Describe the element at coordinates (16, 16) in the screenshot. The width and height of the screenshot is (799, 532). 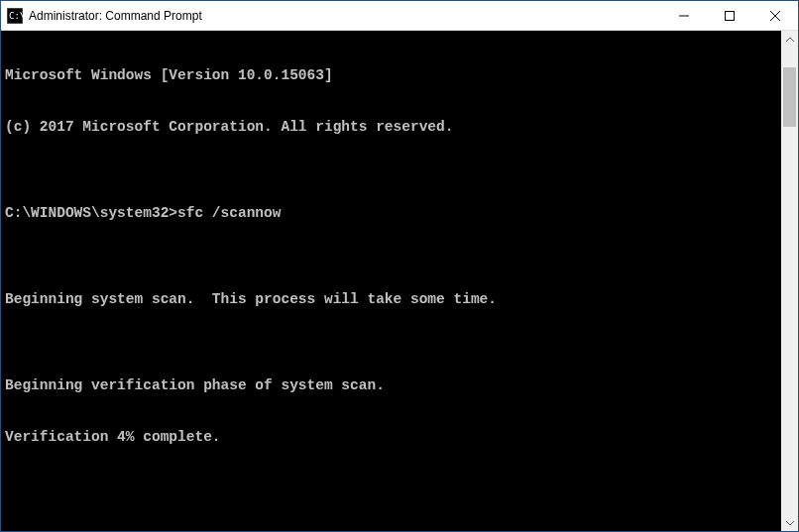
I see `svg-text: C:\` at that location.